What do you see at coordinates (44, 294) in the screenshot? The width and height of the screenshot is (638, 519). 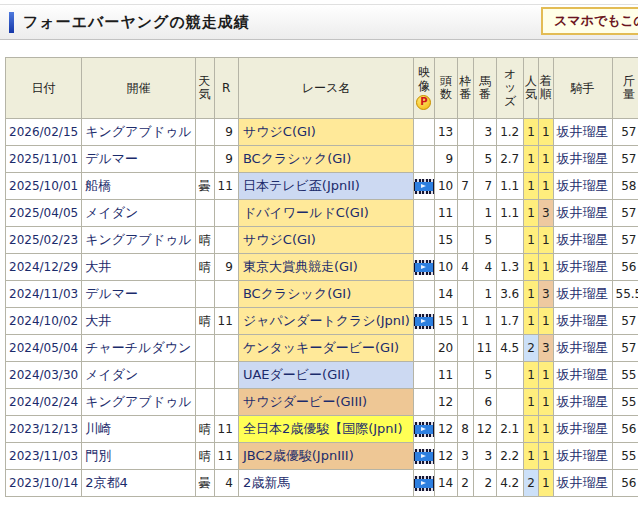 I see `race-date-link: 2024/11/03` at bounding box center [44, 294].